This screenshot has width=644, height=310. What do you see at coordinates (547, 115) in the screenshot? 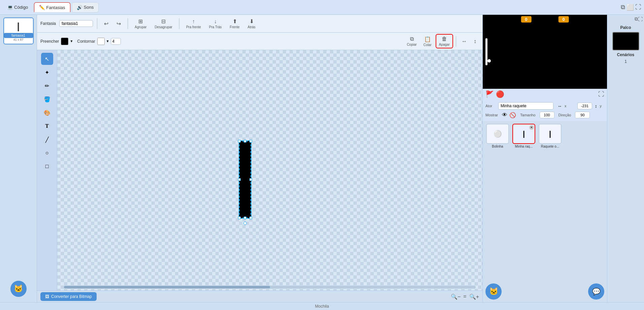
I see `tamanho-input` at bounding box center [547, 115].